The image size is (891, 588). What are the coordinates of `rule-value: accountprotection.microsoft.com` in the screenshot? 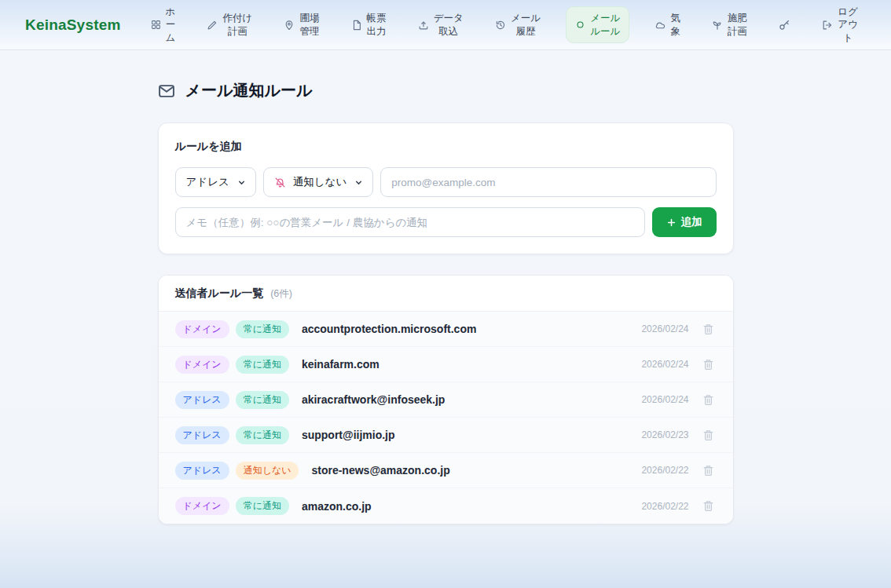 It's located at (389, 329).